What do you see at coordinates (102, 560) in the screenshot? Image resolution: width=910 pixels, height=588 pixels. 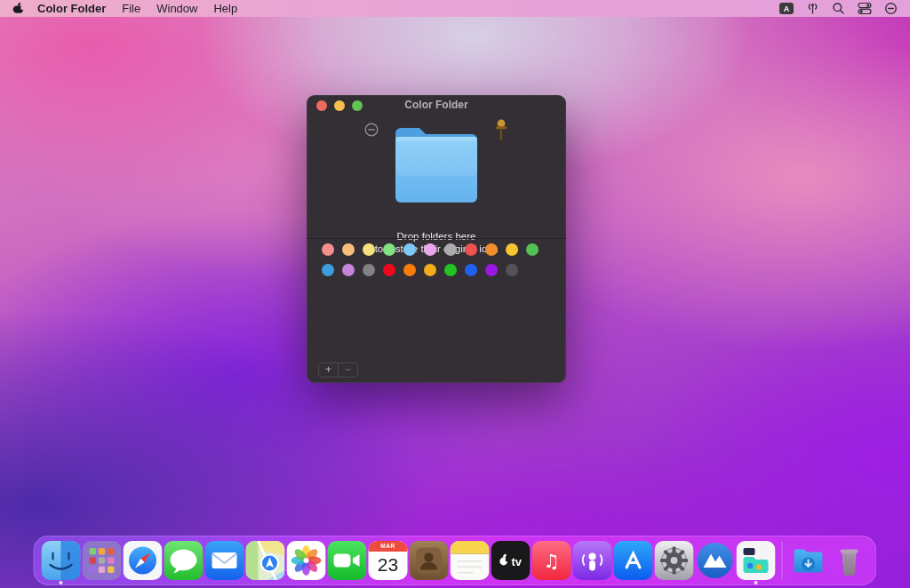 I see `launchpad-icon` at bounding box center [102, 560].